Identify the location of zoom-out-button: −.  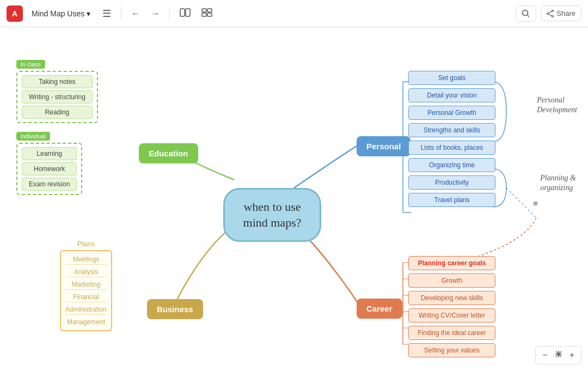
(544, 355).